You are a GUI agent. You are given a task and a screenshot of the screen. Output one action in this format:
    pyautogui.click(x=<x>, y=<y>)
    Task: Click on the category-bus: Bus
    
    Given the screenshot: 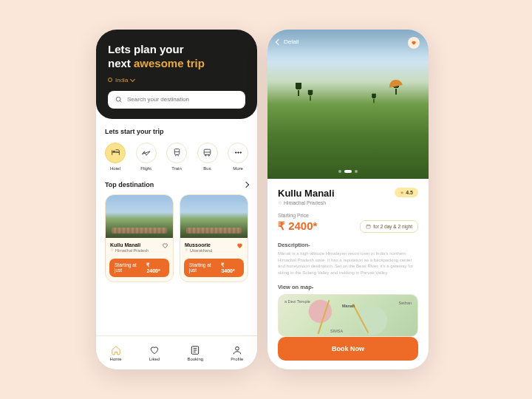 What is the action you would take?
    pyautogui.click(x=208, y=157)
    